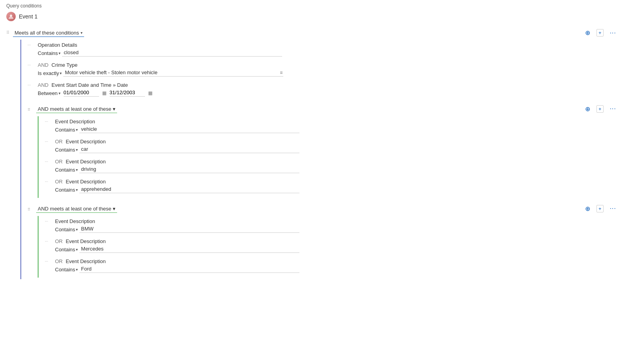 The height and width of the screenshot is (364, 624). I want to click on operator-select: Is exactly ▾, so click(50, 73).